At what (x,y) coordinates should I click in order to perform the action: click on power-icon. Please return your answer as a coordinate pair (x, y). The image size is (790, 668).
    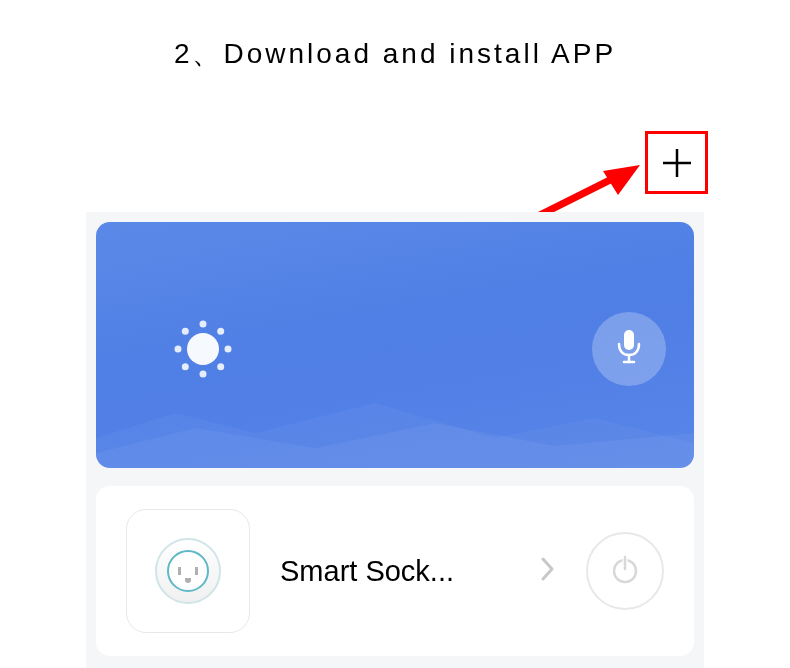
    Looking at the image, I should click on (625, 571).